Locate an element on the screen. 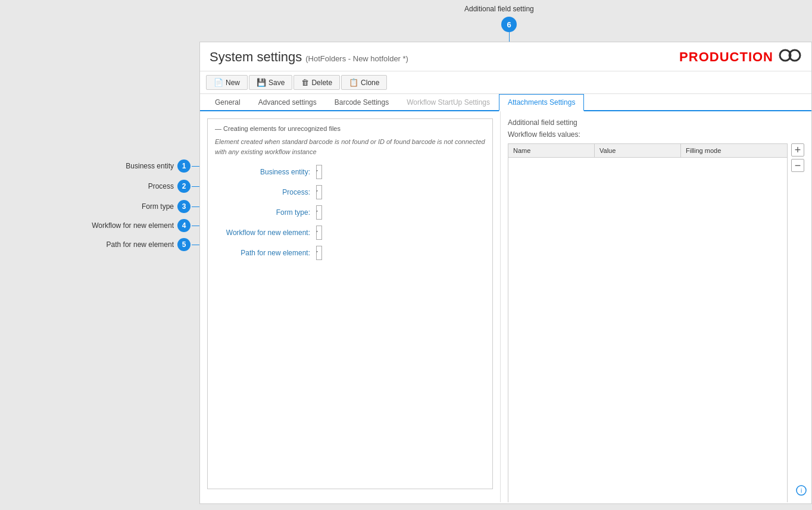 The width and height of the screenshot is (812, 510). section-description: Element created when standard barcode is… is located at coordinates (350, 146).